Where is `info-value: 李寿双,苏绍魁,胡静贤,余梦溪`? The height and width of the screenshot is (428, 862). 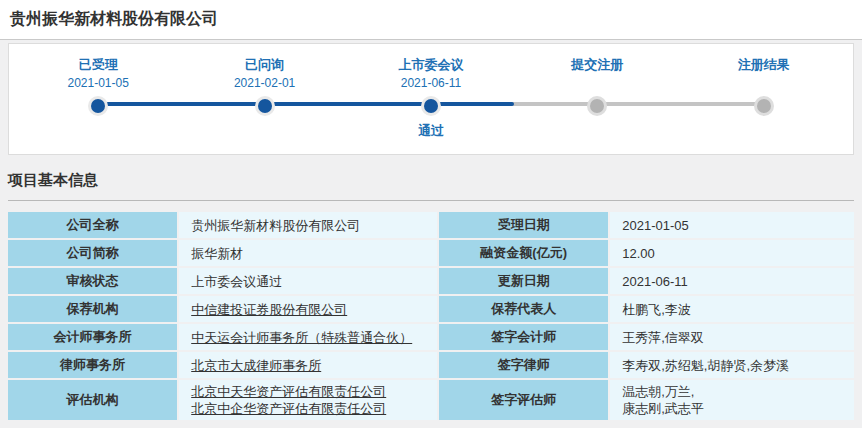 info-value: 李寿双,苏绍魁,胡静贤,余梦溪 is located at coordinates (732, 365).